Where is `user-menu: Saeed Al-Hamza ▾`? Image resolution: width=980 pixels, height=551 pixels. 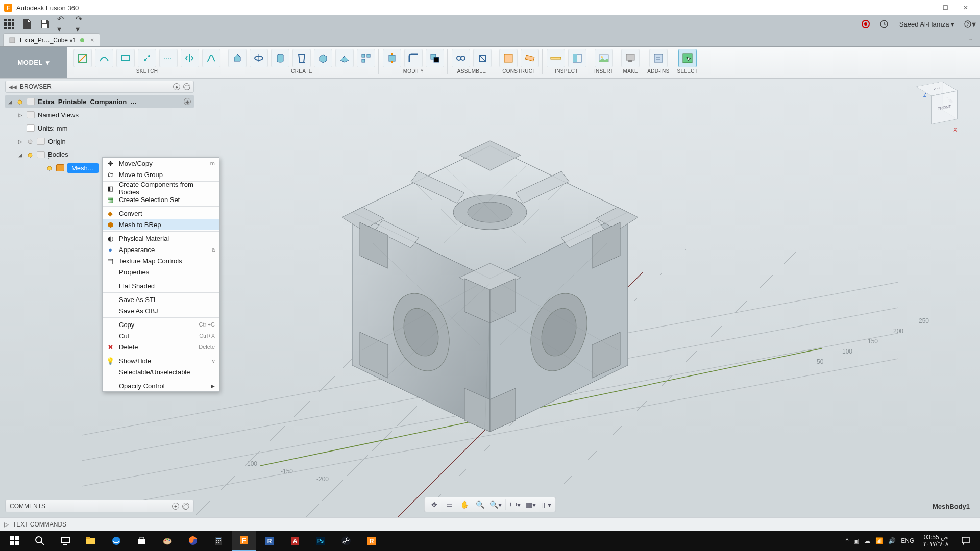 user-menu: Saeed Al-Hamza ▾ is located at coordinates (927, 24).